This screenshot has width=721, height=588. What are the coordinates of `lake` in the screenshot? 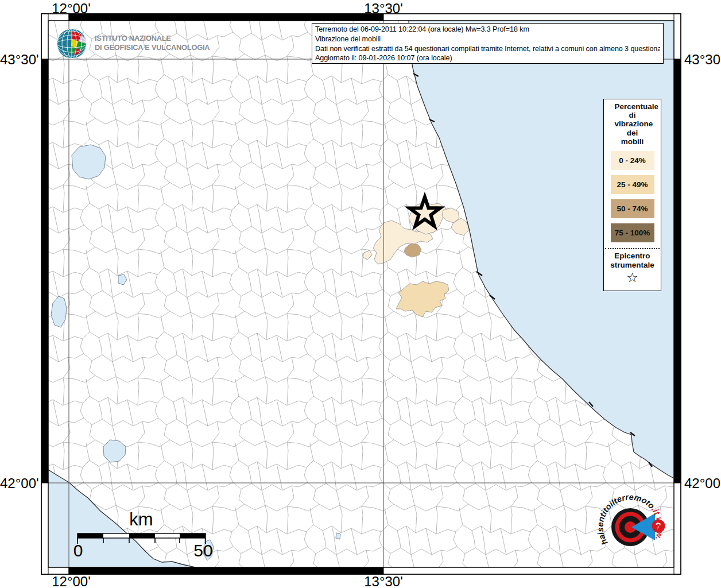 It's located at (338, 536).